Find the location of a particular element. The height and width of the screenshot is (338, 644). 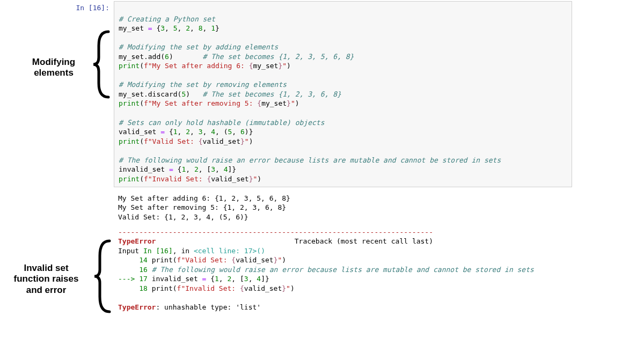

annotation-modifying: Modifying elements is located at coordinates (54, 68).